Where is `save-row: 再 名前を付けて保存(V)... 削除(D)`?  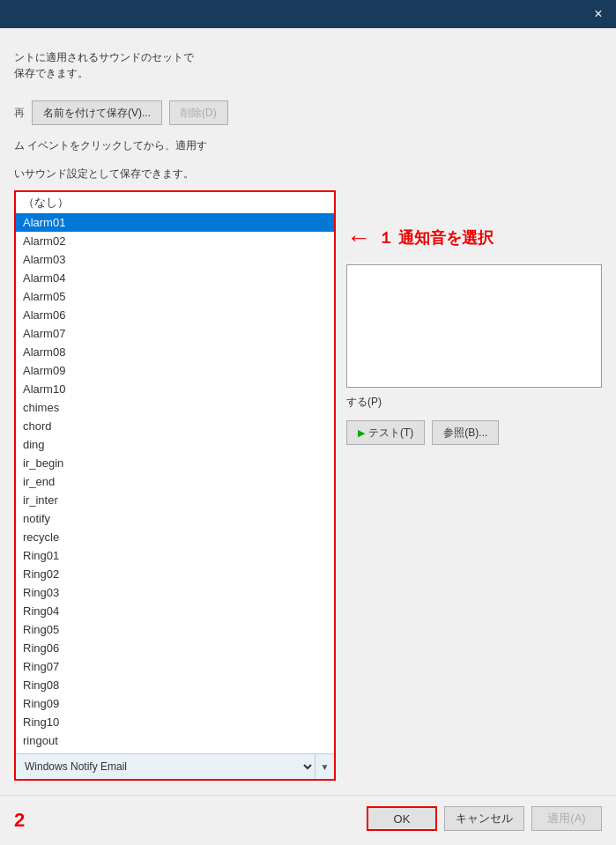
save-row: 再 名前を付けて保存(V)... 削除(D) is located at coordinates (308, 113).